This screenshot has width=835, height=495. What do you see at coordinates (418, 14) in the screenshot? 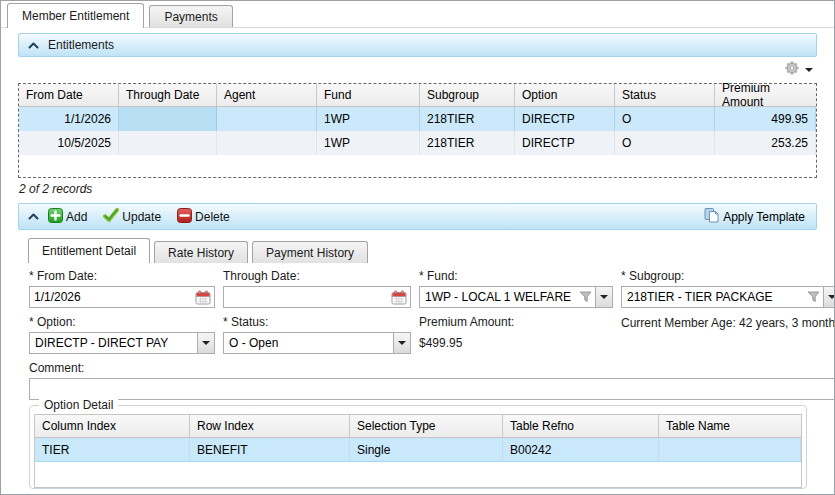
I see `main-tab-strip: Member Entitlement Payments` at bounding box center [418, 14].